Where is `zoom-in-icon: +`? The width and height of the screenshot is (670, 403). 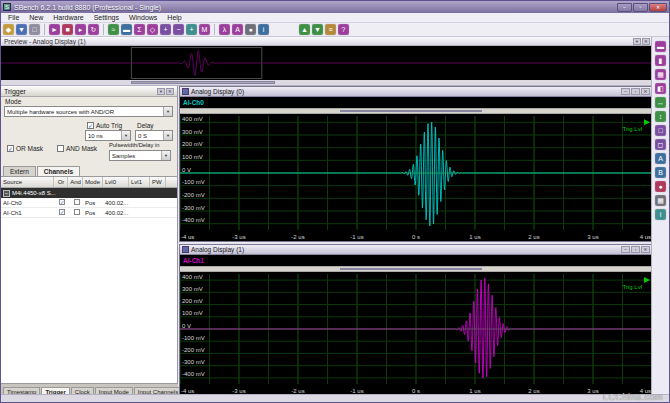
zoom-in-icon: + is located at coordinates (166, 30).